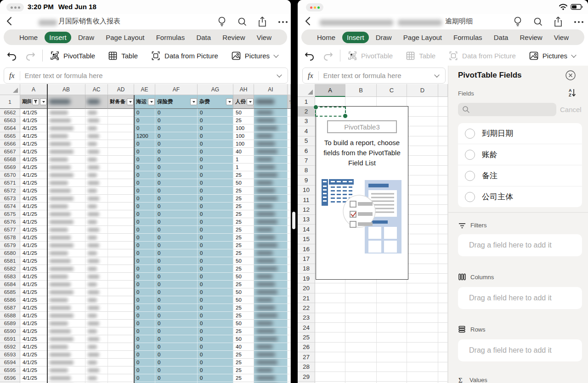 The width and height of the screenshot is (588, 383). I want to click on row-header: 6594, so click(10, 363).